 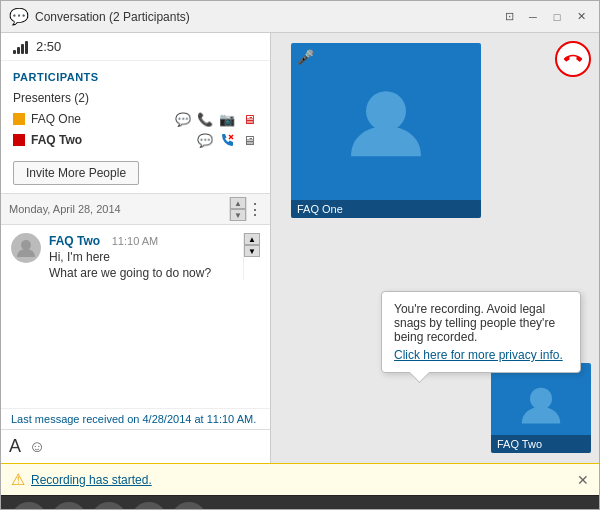 I want to click on scroll-up-button: ▲, so click(x=238, y=203).